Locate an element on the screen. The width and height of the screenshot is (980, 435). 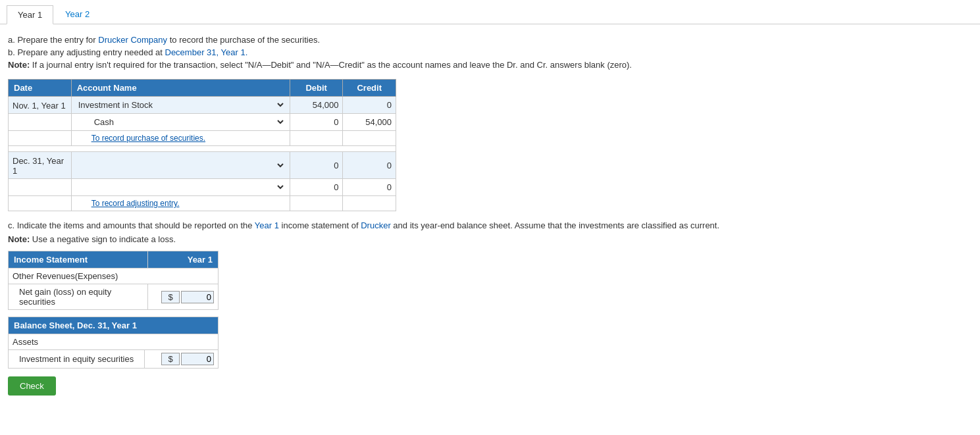
col-credit: Credit is located at coordinates (370, 88).